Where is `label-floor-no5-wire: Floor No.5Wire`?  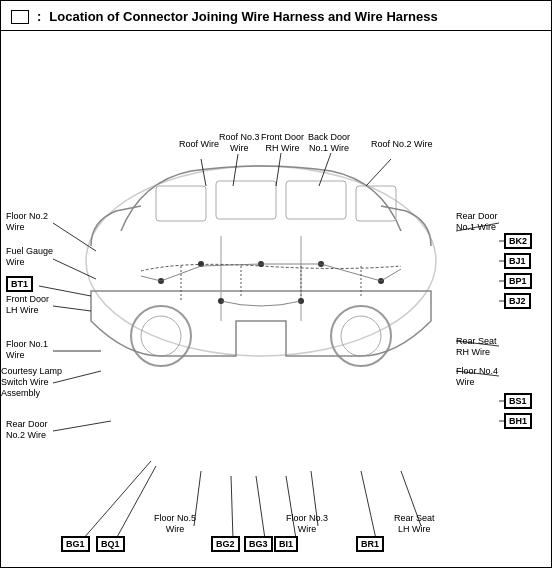
label-floor-no5-wire: Floor No.5Wire is located at coordinates (175, 524).